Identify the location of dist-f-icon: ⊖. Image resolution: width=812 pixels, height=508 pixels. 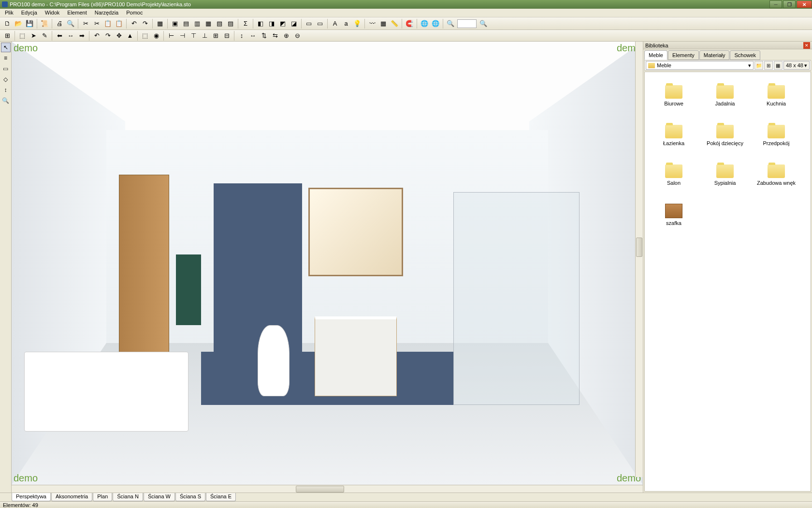
(297, 36).